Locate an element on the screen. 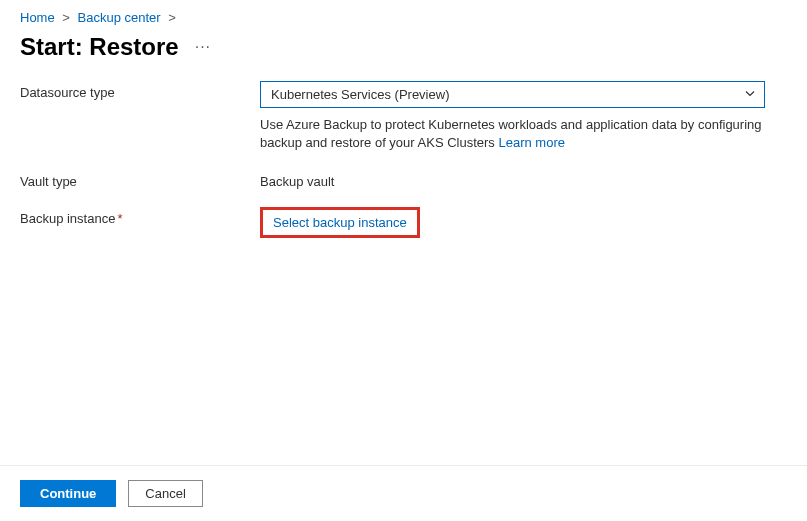 The height and width of the screenshot is (521, 807). learn-more-link: Learn more is located at coordinates (531, 142).